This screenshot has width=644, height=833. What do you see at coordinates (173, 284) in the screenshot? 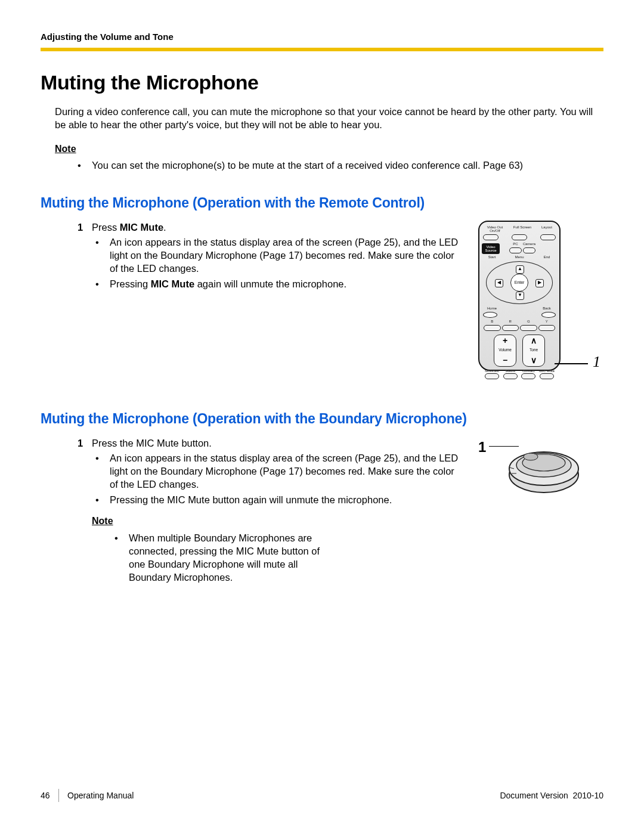
I see `bullet2-bold: MIC Mute` at bounding box center [173, 284].